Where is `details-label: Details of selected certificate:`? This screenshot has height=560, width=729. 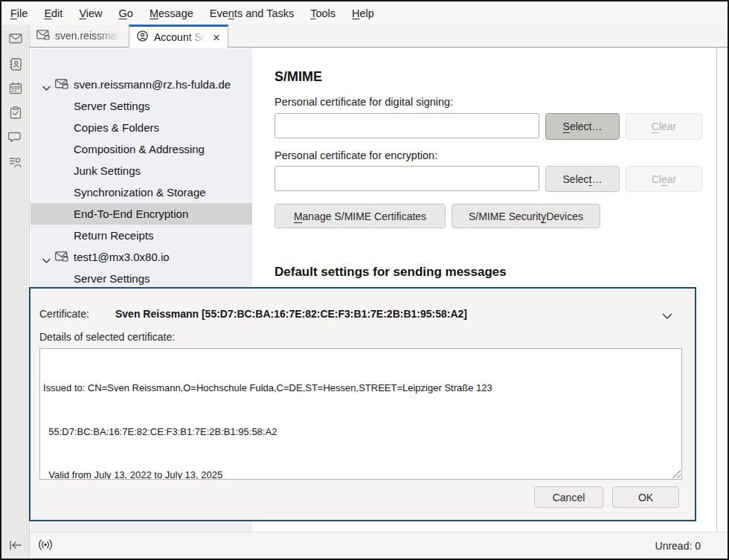
details-label: Details of selected certificate: is located at coordinates (107, 337).